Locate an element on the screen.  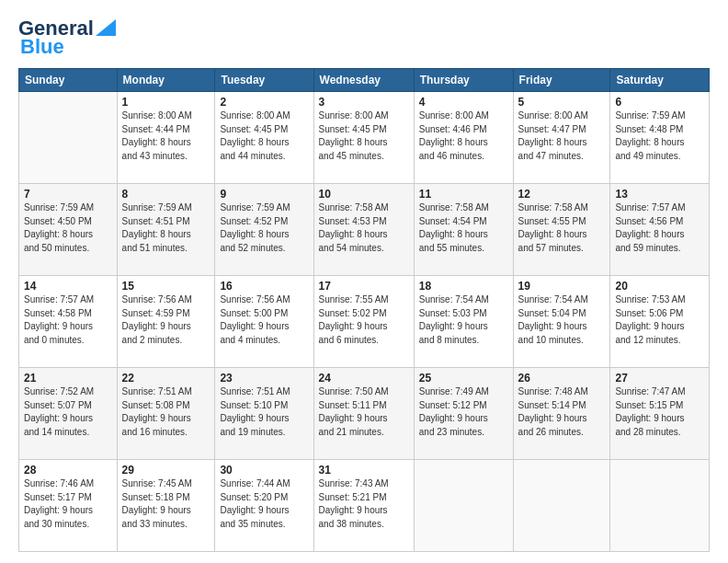
day-number: 13 is located at coordinates (660, 194).